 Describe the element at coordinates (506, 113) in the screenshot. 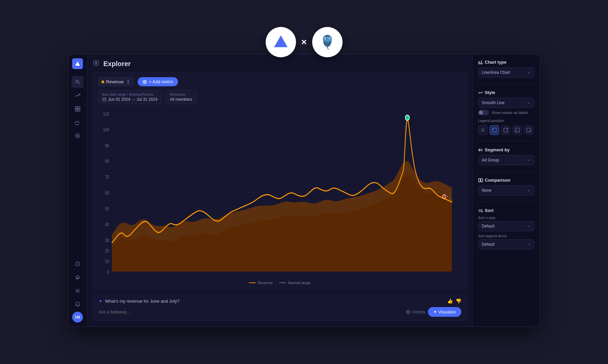

I see `show-values-toggle-row: Show values as labels` at that location.